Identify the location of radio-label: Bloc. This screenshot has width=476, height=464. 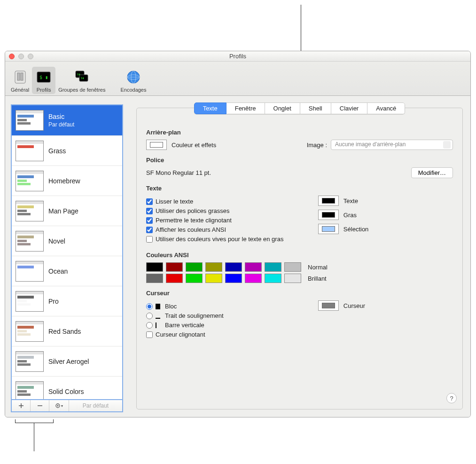
(171, 307).